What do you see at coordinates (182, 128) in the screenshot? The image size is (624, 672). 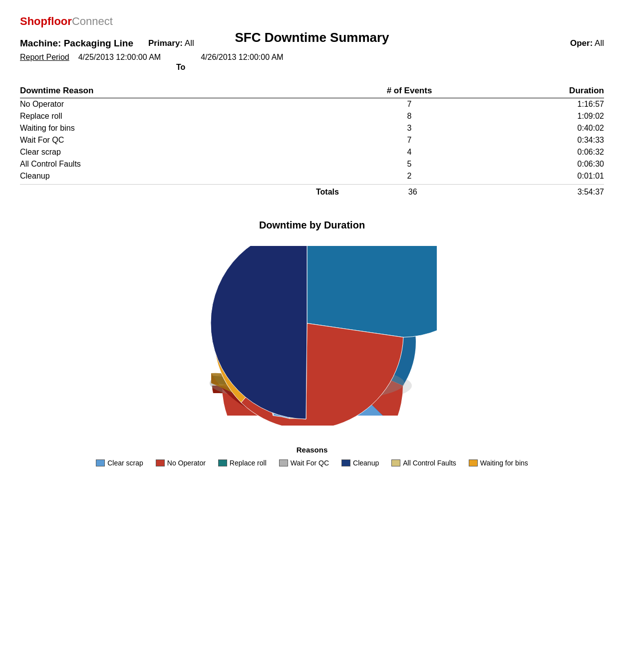 I see `row-reason: Waiting for bins` at bounding box center [182, 128].